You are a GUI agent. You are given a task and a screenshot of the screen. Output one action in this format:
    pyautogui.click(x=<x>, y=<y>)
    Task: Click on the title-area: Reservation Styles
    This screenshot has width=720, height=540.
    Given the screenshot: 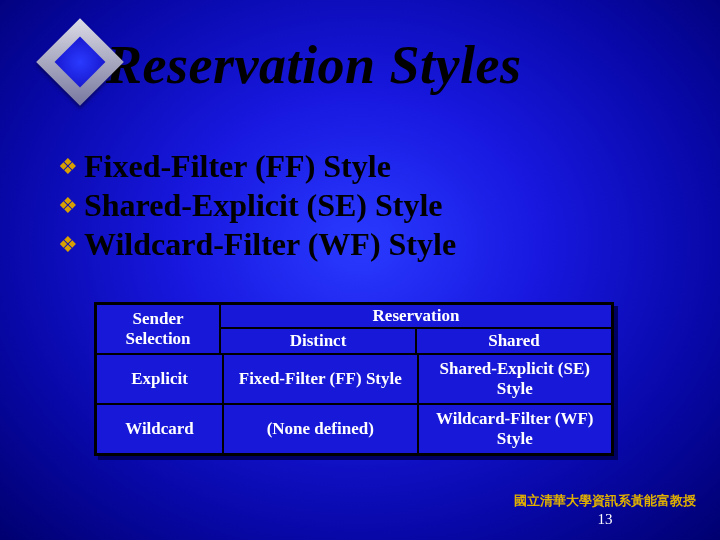 What is the action you would take?
    pyautogui.click(x=278, y=65)
    